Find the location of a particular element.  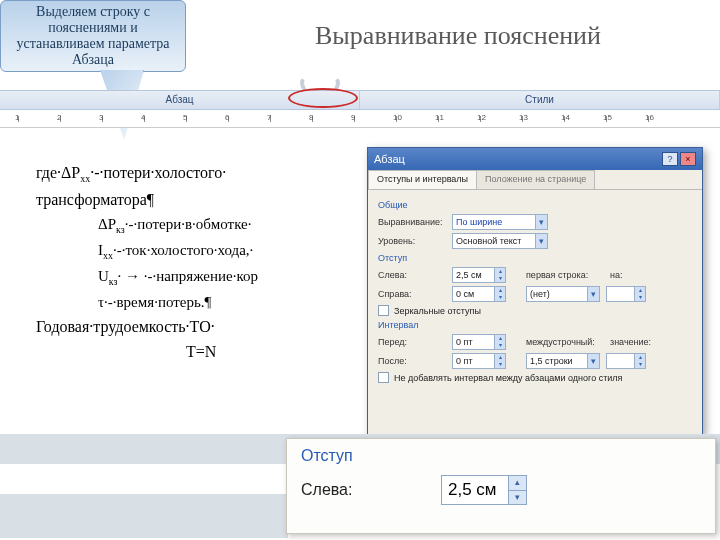

first-line-label: первая строка: is located at coordinates (565, 275).